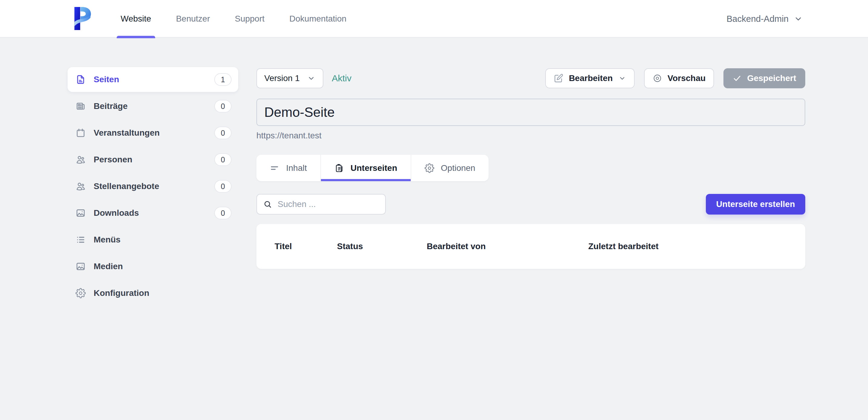 Image resolution: width=868 pixels, height=420 pixels. Describe the element at coordinates (737, 78) in the screenshot. I see `check-icon` at that location.